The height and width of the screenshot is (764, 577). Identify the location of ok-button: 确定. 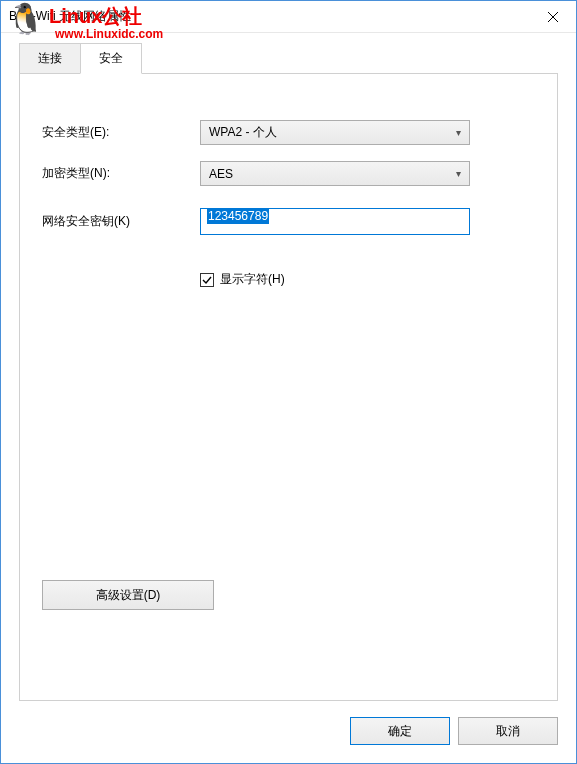
(400, 731).